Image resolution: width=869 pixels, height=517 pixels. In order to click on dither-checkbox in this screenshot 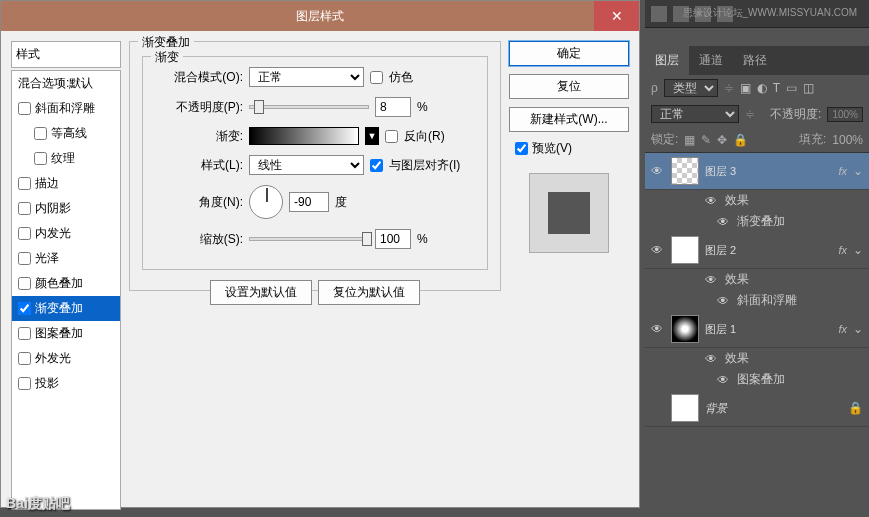, I will do `click(376, 78)`.